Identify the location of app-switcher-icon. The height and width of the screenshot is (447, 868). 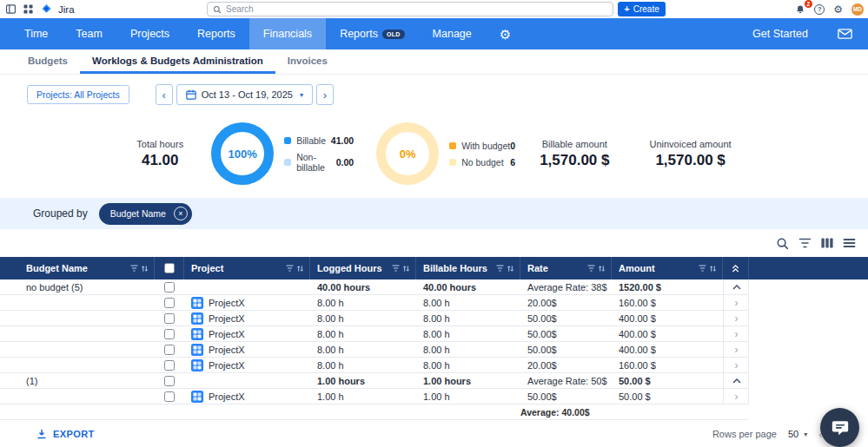
(28, 9).